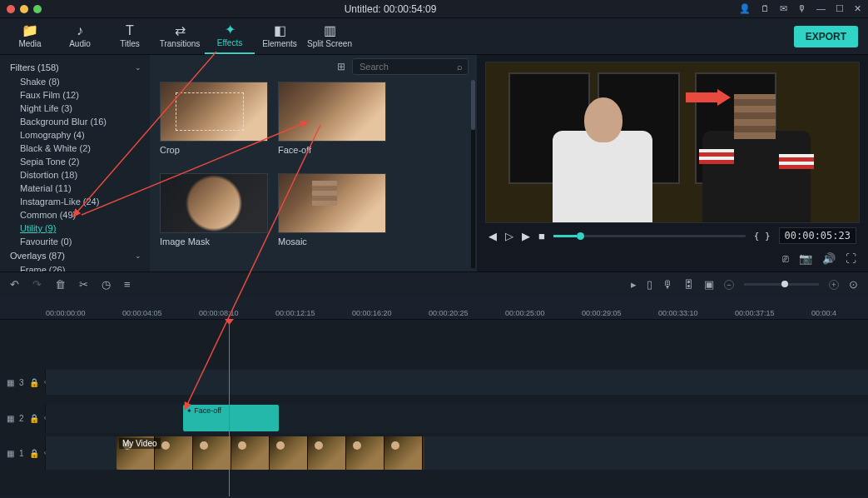  I want to click on time-ruler: 00:00:00:0000:00:04:0500:00:08:1000:00:1…, so click(434, 308).